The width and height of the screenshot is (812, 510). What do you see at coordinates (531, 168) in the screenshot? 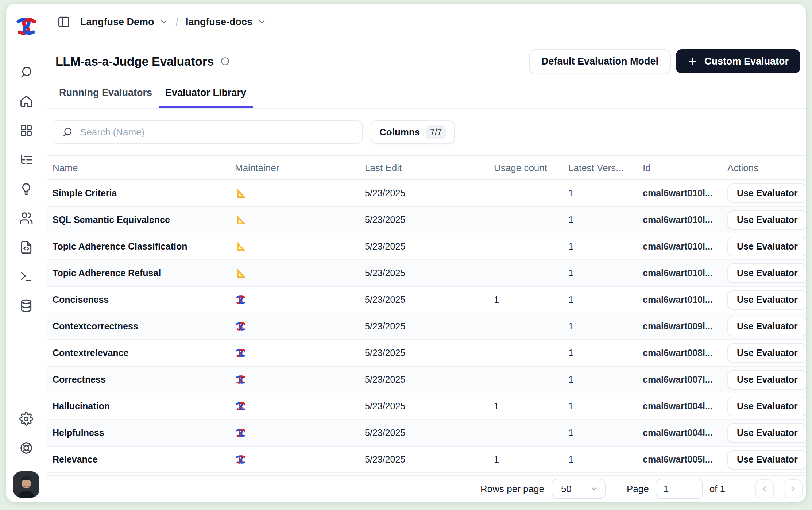
I see `column-header-usage-count: Usage count` at bounding box center [531, 168].